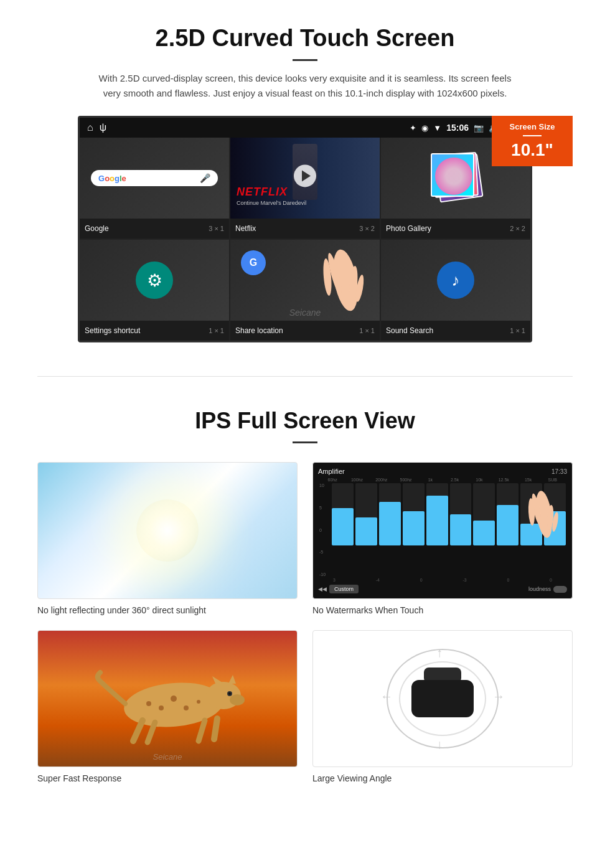 The image size is (610, 868). What do you see at coordinates (331, 471) in the screenshot?
I see `amp-title: Amplifier` at bounding box center [331, 471].